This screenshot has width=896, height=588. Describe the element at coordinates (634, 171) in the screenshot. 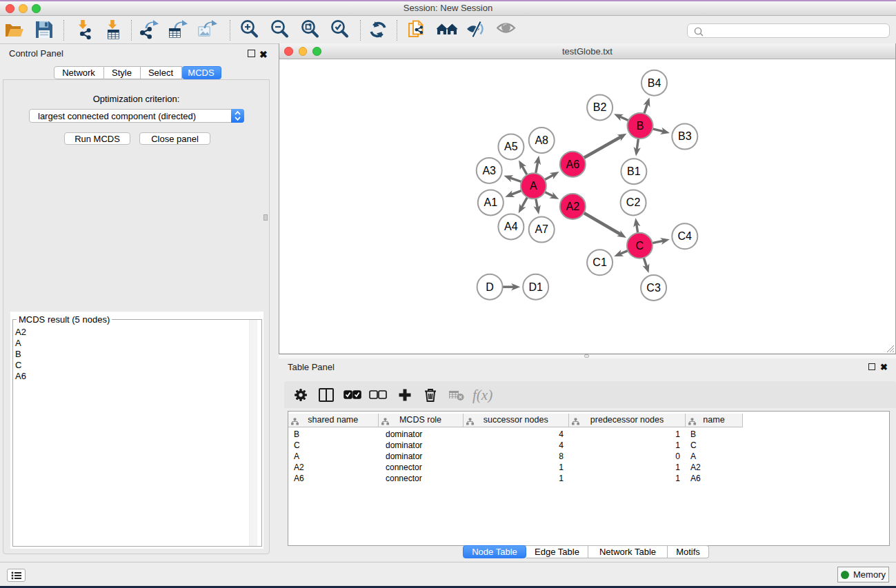

I see `svg-text: B1` at that location.